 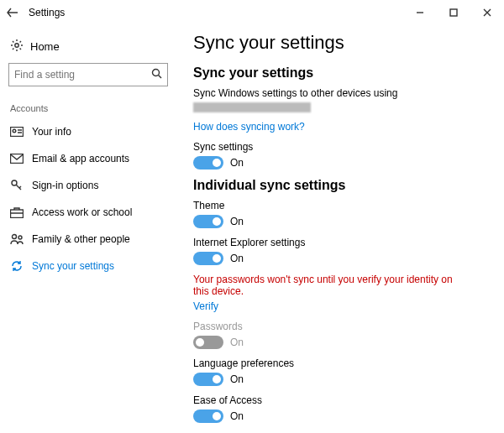 I want to click on minimize-button, so click(x=420, y=13).